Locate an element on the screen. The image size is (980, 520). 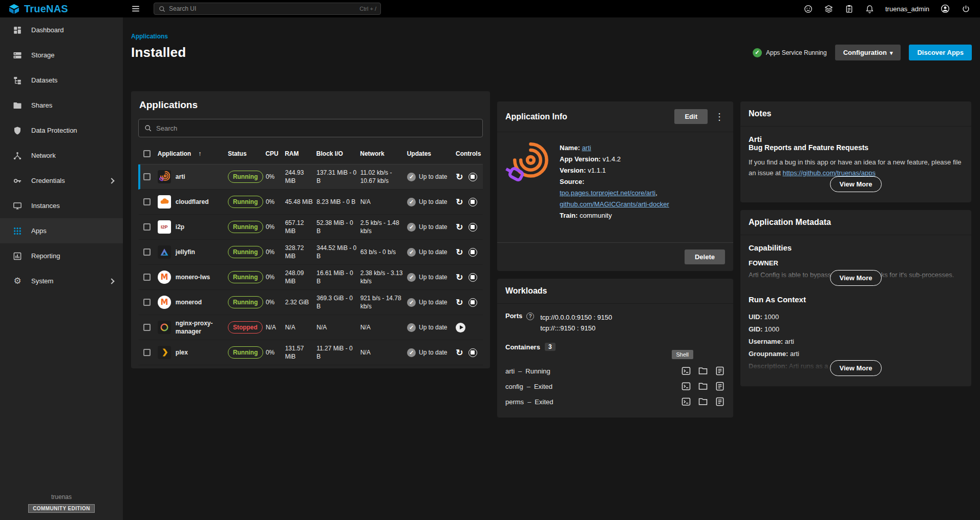
ram-cell: 244.93 MiB is located at coordinates (301, 177).